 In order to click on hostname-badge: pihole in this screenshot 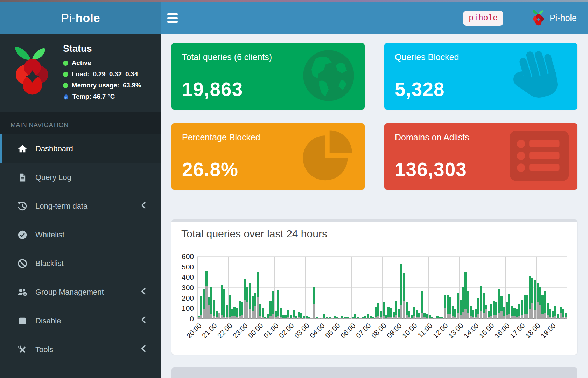, I will do `click(483, 18)`.